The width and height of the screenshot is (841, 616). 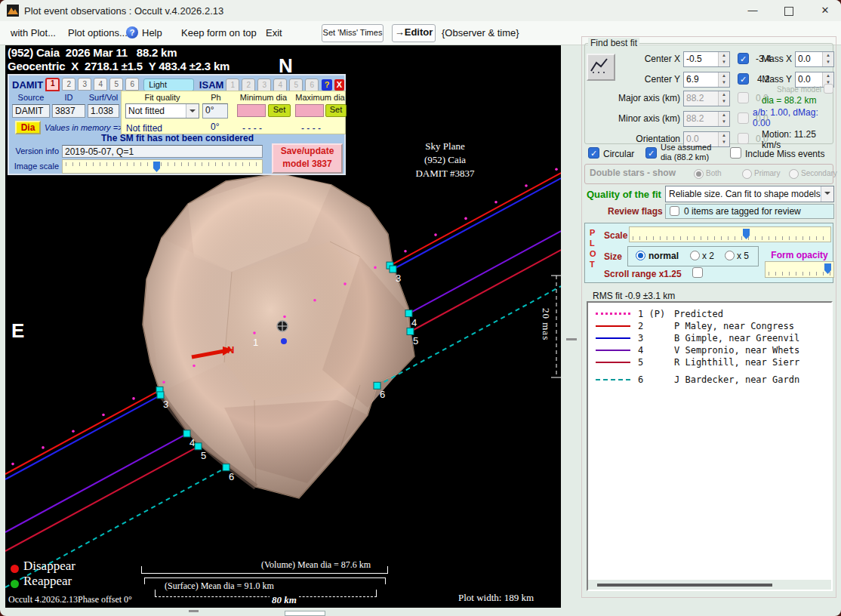 I want to click on isam-tab-6: 6, so click(x=312, y=85).